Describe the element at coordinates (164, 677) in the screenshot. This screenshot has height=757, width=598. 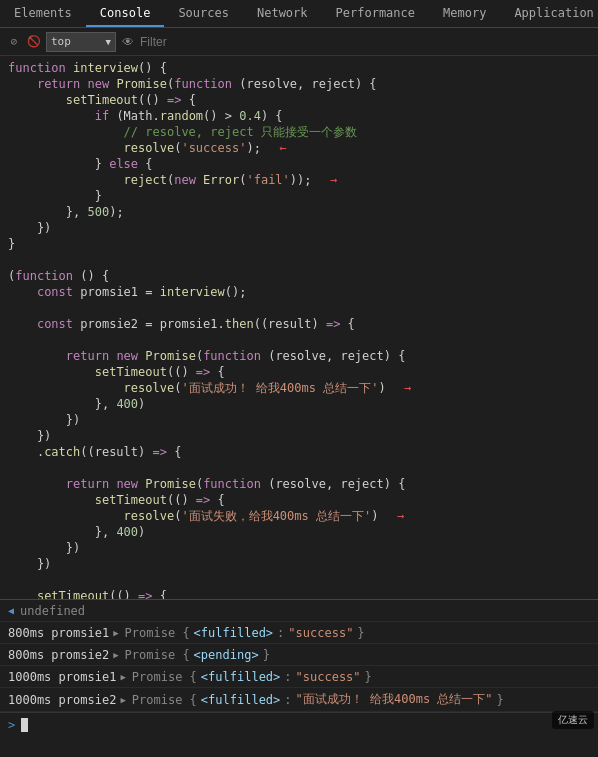
I see `output-promise-3: Promise {` at that location.